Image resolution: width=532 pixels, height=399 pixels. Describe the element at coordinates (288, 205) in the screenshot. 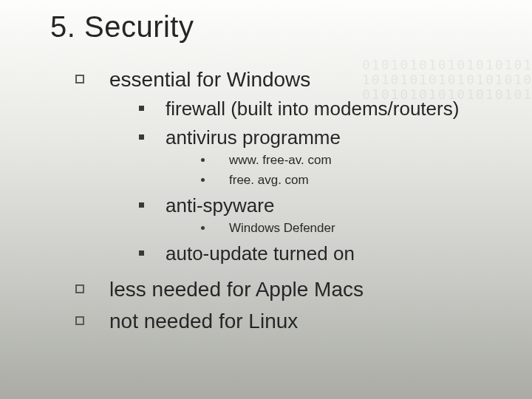

I see `bullet-l2-antispyware: anti-spyware` at that location.